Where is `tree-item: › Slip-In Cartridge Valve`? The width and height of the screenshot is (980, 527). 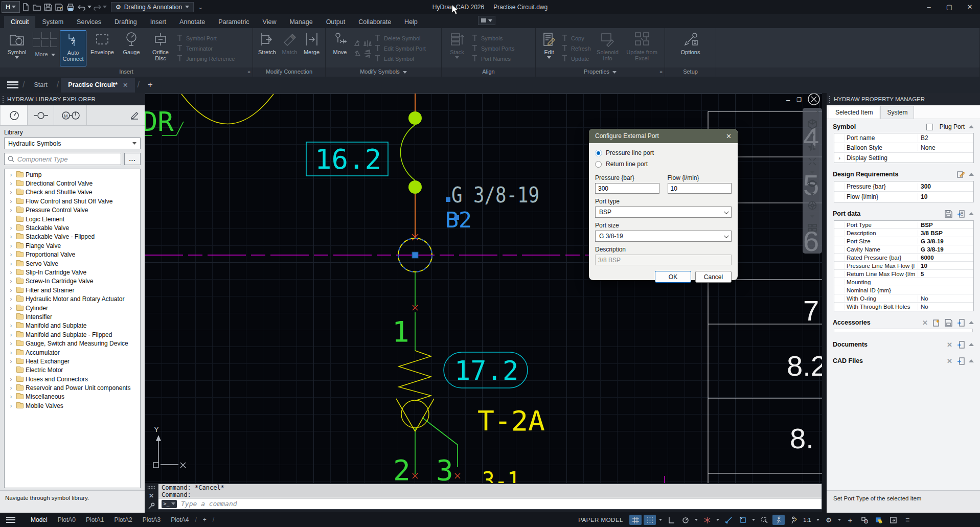 tree-item: › Slip-In Cartridge Valve is located at coordinates (73, 272).